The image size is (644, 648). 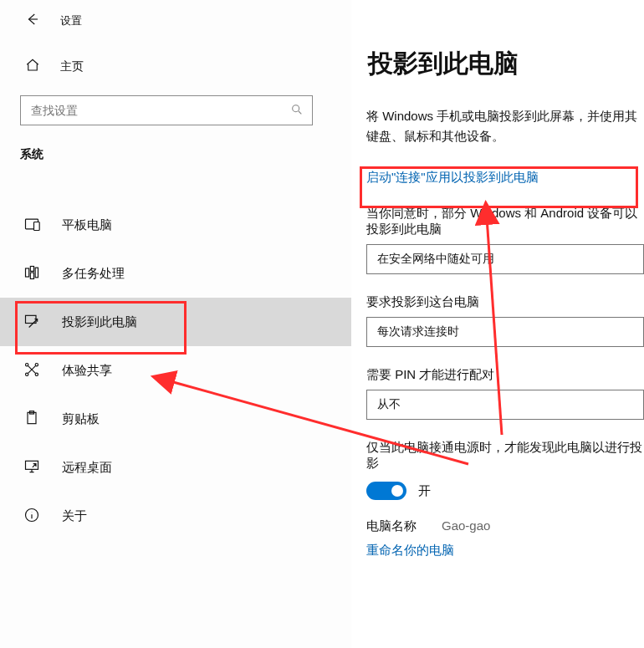 What do you see at coordinates (33, 67) in the screenshot?
I see `home-icon` at bounding box center [33, 67].